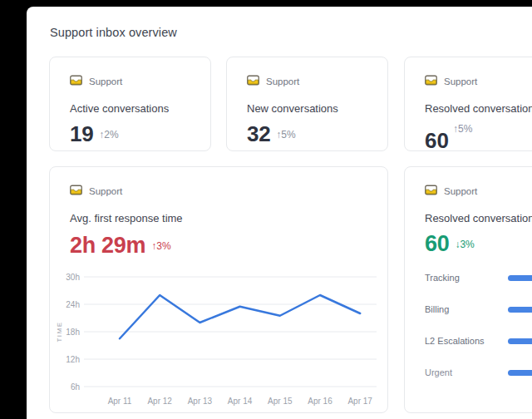 The height and width of the screenshot is (419, 532). What do you see at coordinates (468, 104) in the screenshot?
I see `stat-card-resolved-conversations: Support Resolved conversations ↑5% 60` at bounding box center [468, 104].